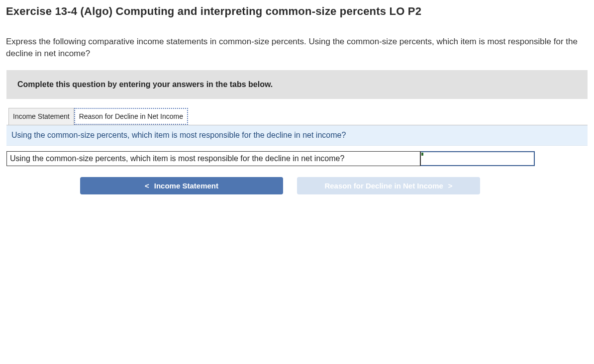 The image size is (594, 364). What do you see at coordinates (213, 159) in the screenshot?
I see `answer-label-cell: Using the common-size percents, which it…` at bounding box center [213, 159].